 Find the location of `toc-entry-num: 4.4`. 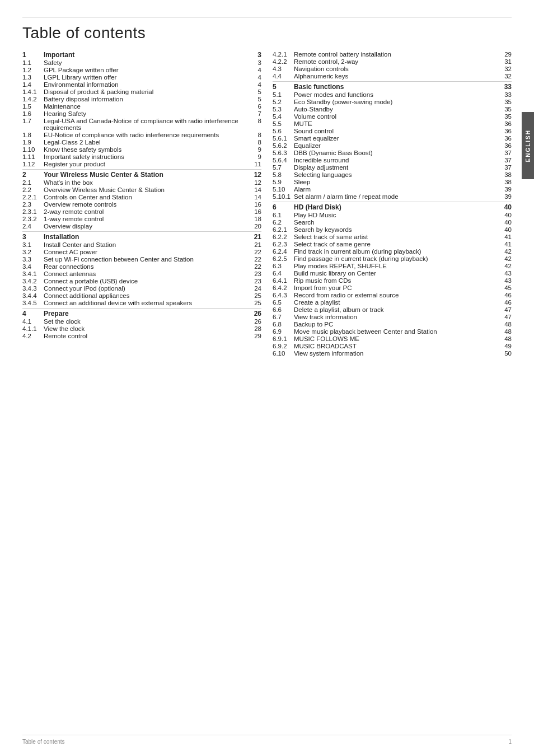

toc-entry-num: 4.4 is located at coordinates (283, 76).